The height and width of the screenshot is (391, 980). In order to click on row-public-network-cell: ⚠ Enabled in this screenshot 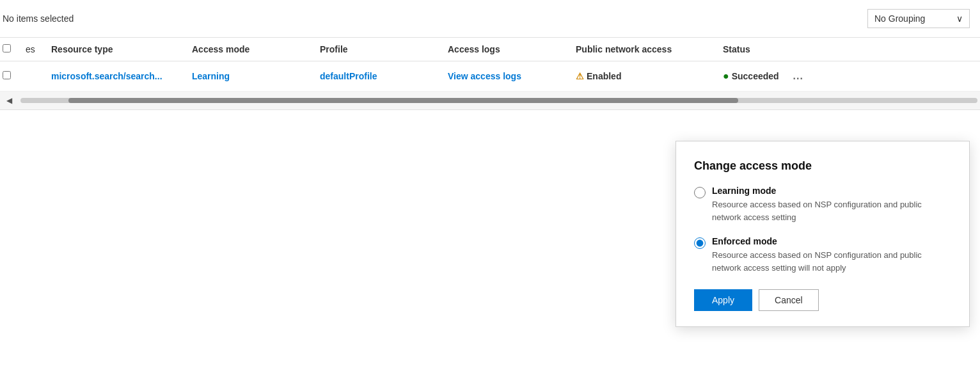, I will do `click(649, 76)`.